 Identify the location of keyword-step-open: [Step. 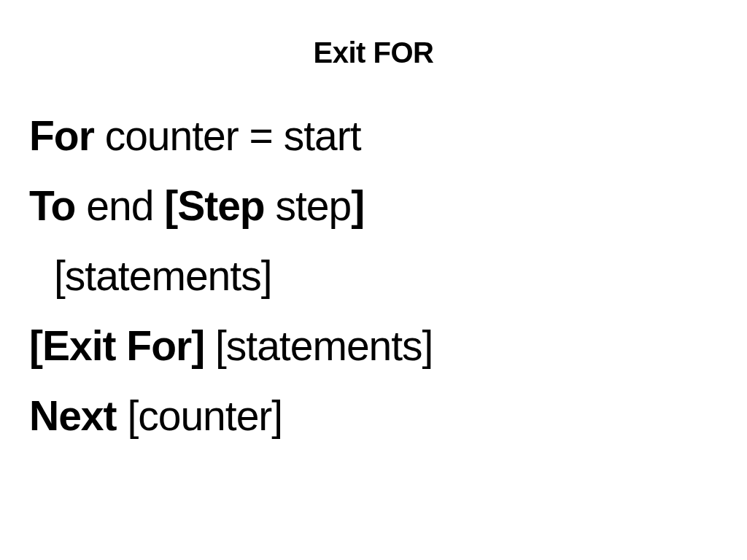
(214, 206).